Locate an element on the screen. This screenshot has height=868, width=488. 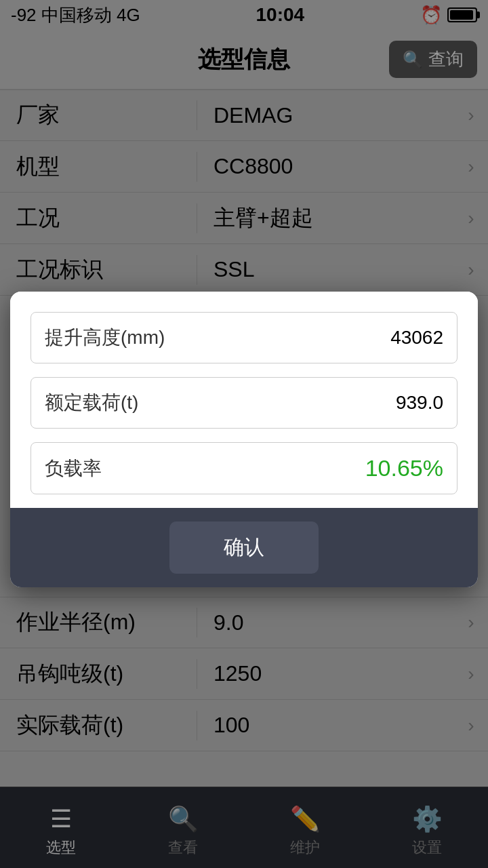
confirm-button: 确认 is located at coordinates (244, 548).